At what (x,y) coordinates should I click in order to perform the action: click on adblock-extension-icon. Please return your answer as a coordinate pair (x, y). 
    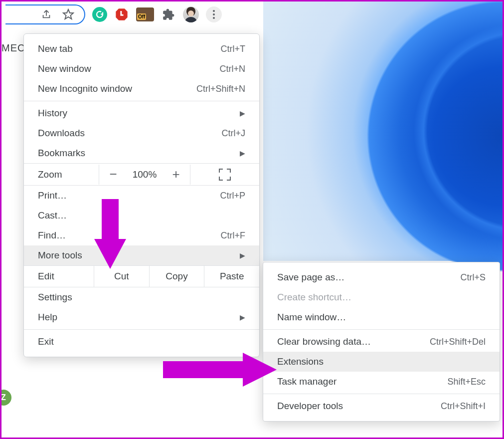
    Looking at the image, I should click on (122, 14).